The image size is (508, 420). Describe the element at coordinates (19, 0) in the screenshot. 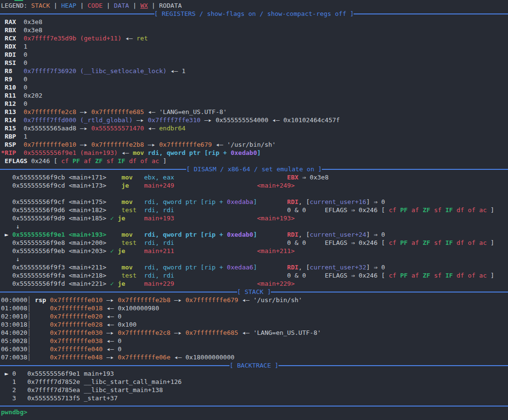

I see `cutoff-text-fragment` at that location.